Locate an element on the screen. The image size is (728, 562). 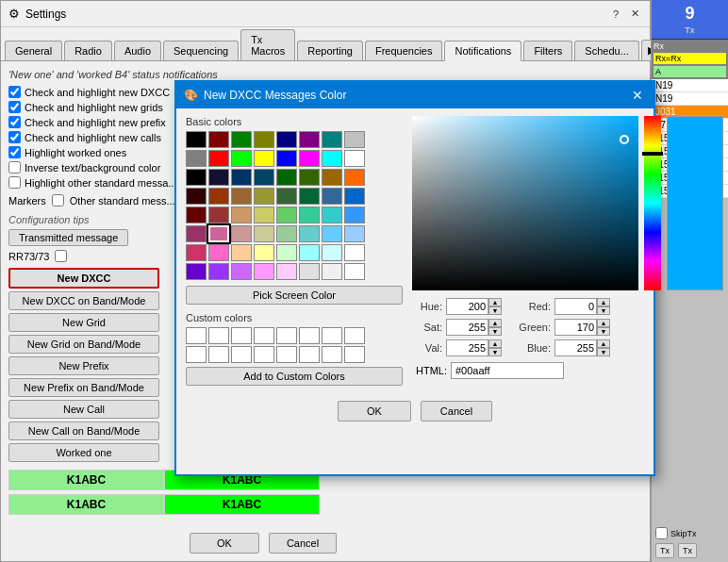
sat-down-btn: ▼ is located at coordinates (495, 332).